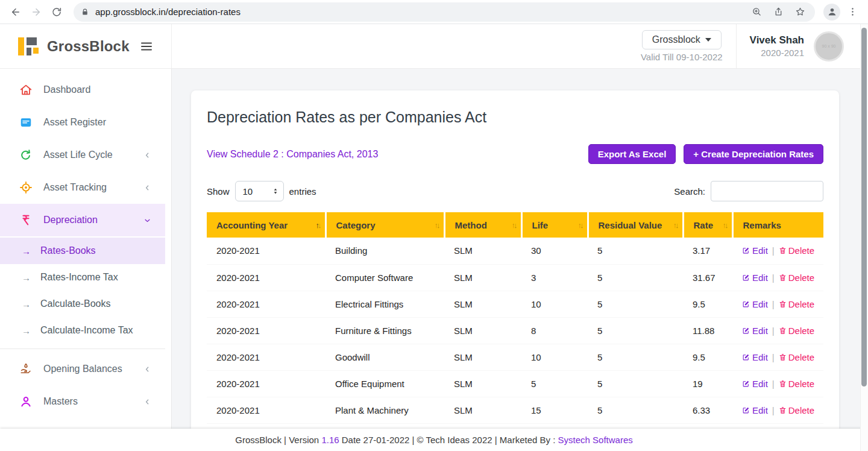 The image size is (868, 451). What do you see at coordinates (147, 156) in the screenshot?
I see `chevron-left-icon` at bounding box center [147, 156].